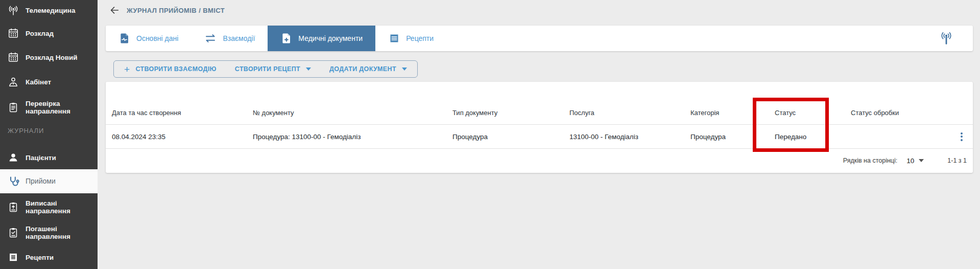  I want to click on back-button, so click(114, 10).